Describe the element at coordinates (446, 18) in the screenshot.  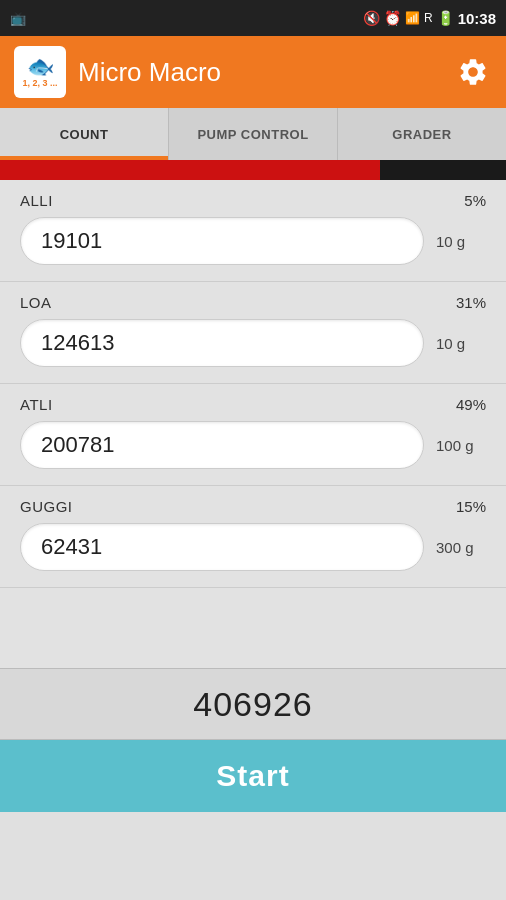
I see `battery-icon: 🔋` at that location.